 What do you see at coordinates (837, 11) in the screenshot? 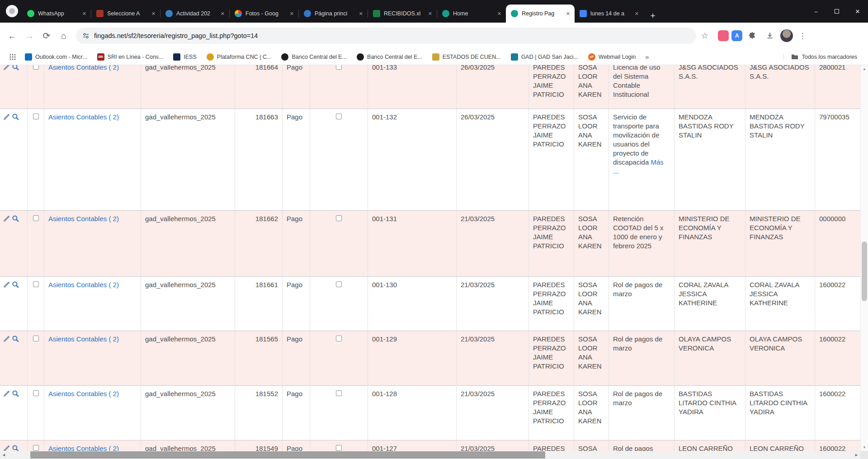
I see `maximize-button` at bounding box center [837, 11].